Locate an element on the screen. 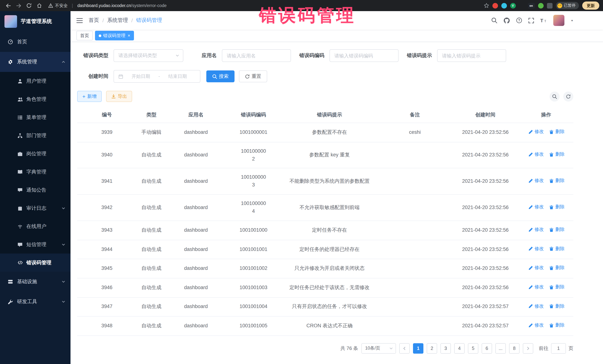 The image size is (603, 364). browser-update-button: 更新 is located at coordinates (591, 5).